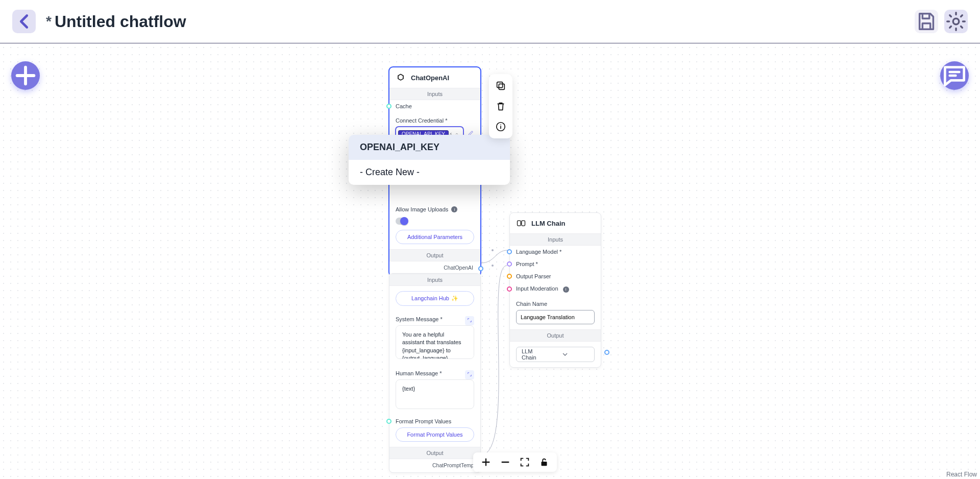 This screenshot has height=479, width=980. What do you see at coordinates (419, 319) in the screenshot?
I see `system-message-label: System Message *` at bounding box center [419, 319].